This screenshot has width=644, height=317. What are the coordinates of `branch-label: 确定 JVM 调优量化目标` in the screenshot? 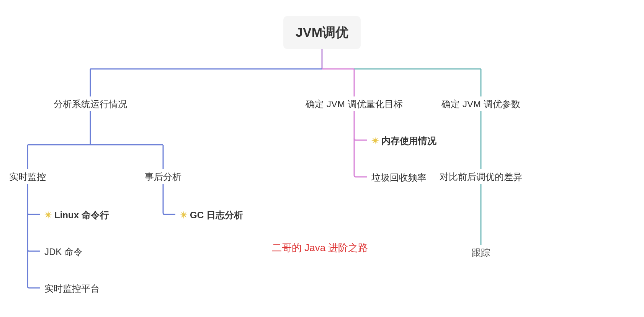 It's located at (354, 104).